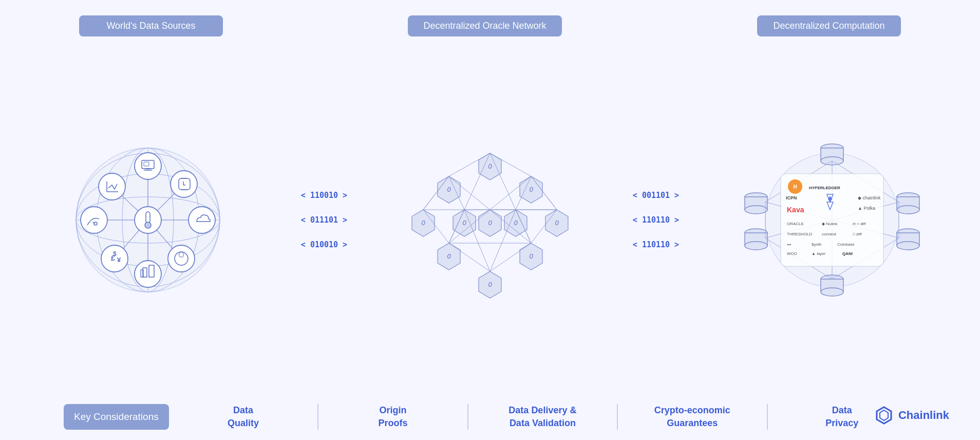 Image resolution: width=980 pixels, height=440 pixels. Describe the element at coordinates (829, 26) in the screenshot. I see `computation-badge: Decentralized Computation` at that location.